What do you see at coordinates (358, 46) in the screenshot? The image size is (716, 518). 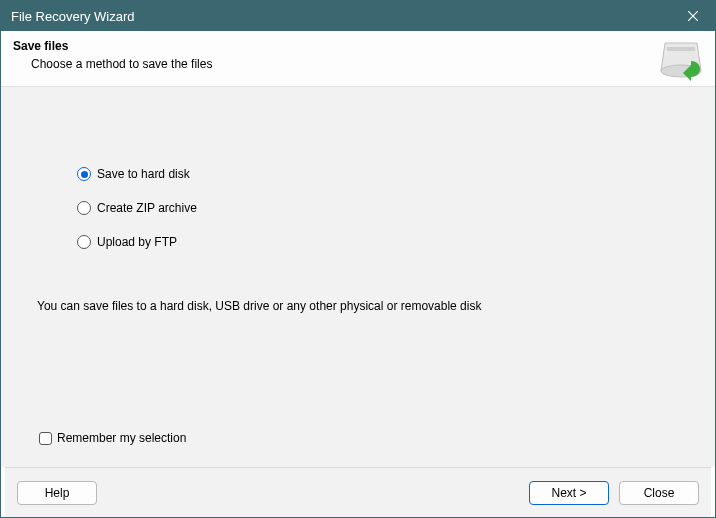 I see `page-title: Save files` at bounding box center [358, 46].